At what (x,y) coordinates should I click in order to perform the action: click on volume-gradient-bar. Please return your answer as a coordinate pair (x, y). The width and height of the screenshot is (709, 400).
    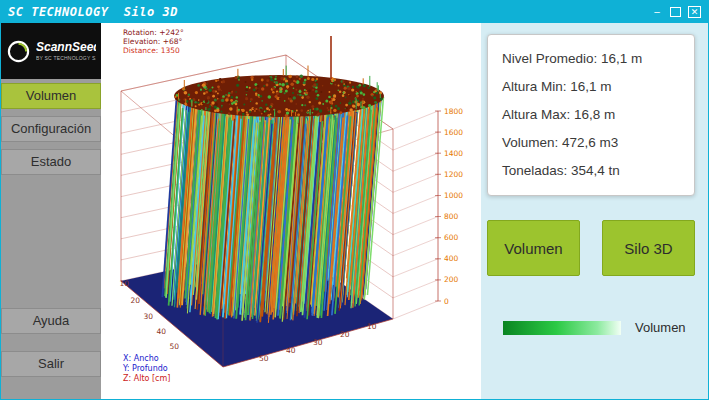
    Looking at the image, I should click on (562, 328).